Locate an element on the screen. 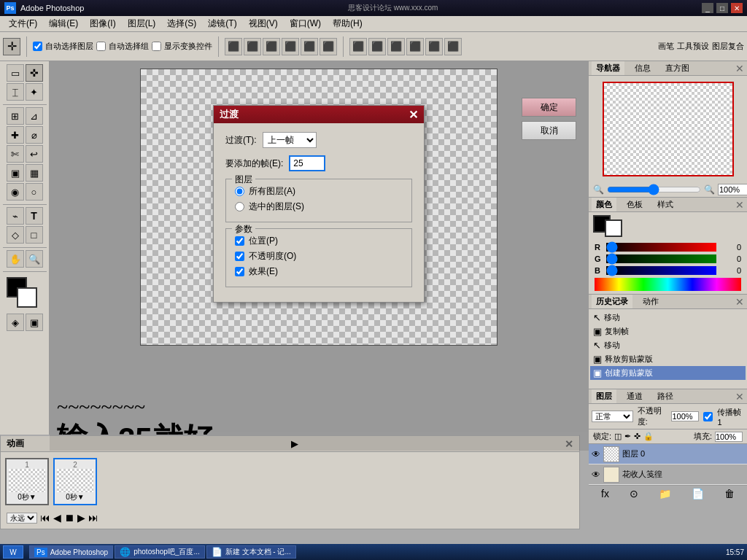  new-group-btn: 📁 is located at coordinates (665, 494).